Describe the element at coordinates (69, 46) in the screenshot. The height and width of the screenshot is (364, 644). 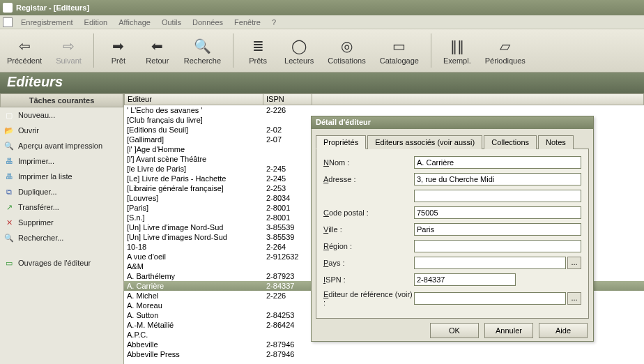
I see `forward-button-icon: ⇨` at that location.